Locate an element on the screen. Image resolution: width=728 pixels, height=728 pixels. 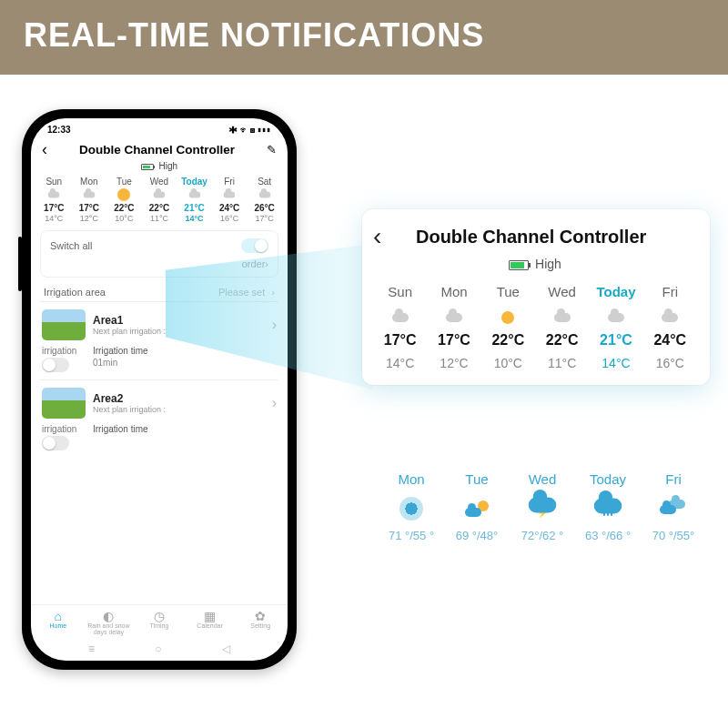
day-label: Sun is located at coordinates (400, 291).